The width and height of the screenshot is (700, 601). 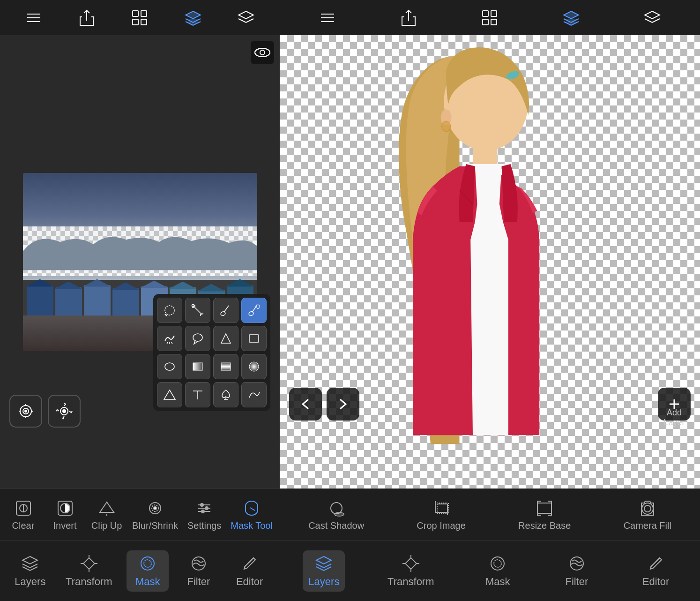 I want to click on right-menu-icon, so click(x=328, y=18).